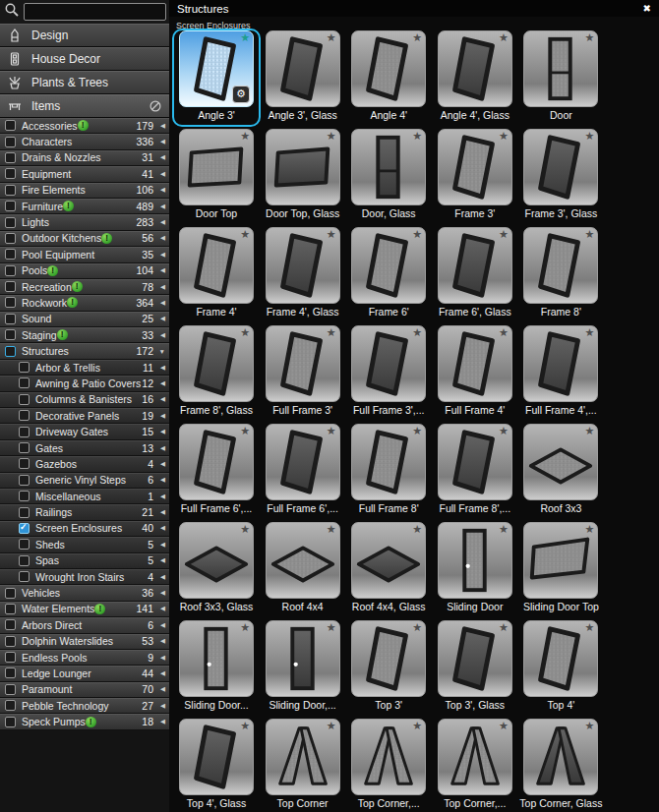 The image size is (659, 812). What do you see at coordinates (561, 78) in the screenshot?
I see `grid-item: ★ Door` at bounding box center [561, 78].